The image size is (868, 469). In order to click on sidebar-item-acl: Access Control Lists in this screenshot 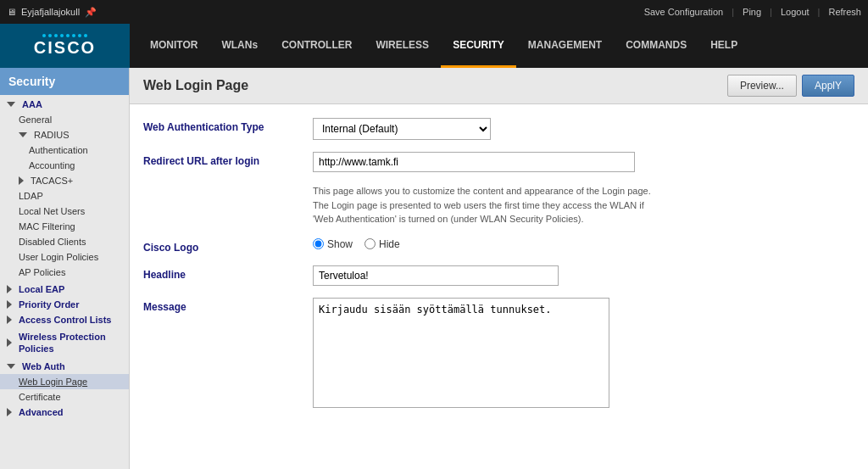, I will do `click(64, 320)`.